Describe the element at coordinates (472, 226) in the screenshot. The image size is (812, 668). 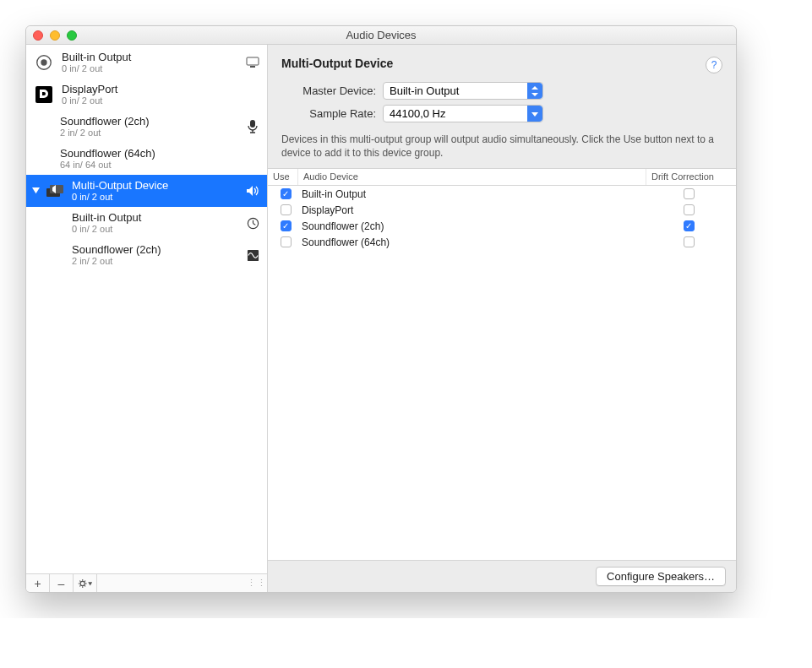
I see `row-name: Soundflower (2ch)` at that location.